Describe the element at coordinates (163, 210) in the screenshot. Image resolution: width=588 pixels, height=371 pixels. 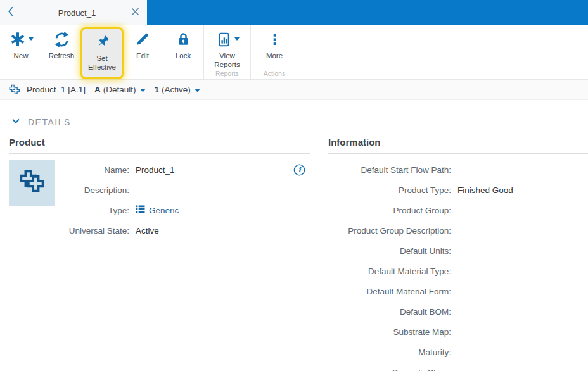
I see `type-value: Generic` at that location.